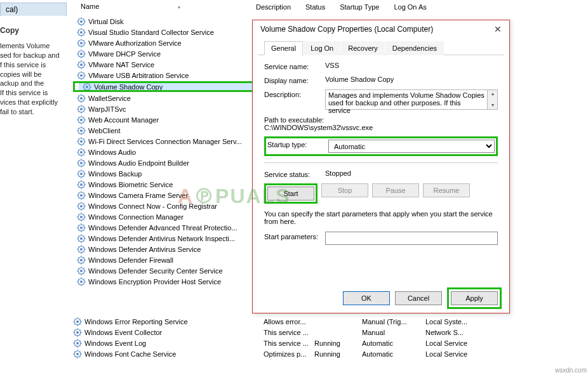 Image resolution: width=588 pixels, height=375 pixels. What do you see at coordinates (411, 146) in the screenshot?
I see `startup-type-select: Automatic` at bounding box center [411, 146].